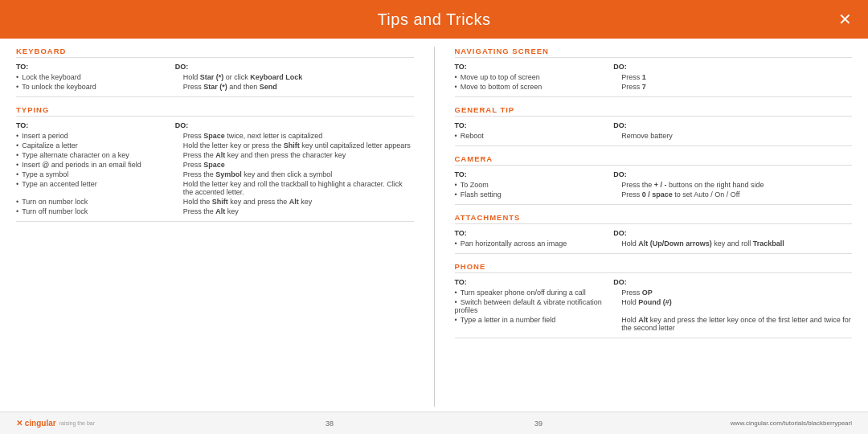  I want to click on row-do: Press Star (*) and then Send, so click(299, 87).